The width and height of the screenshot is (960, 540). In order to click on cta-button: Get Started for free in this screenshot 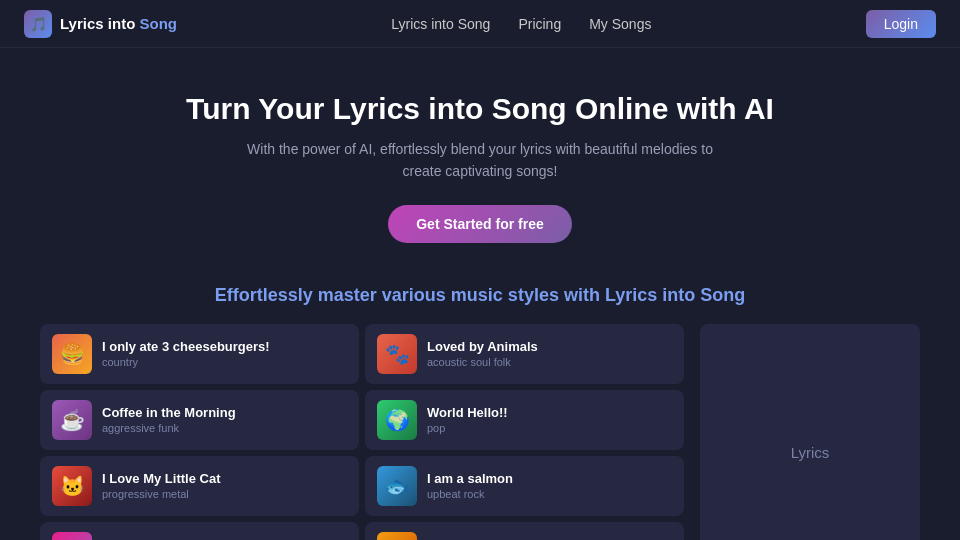, I will do `click(480, 224)`.